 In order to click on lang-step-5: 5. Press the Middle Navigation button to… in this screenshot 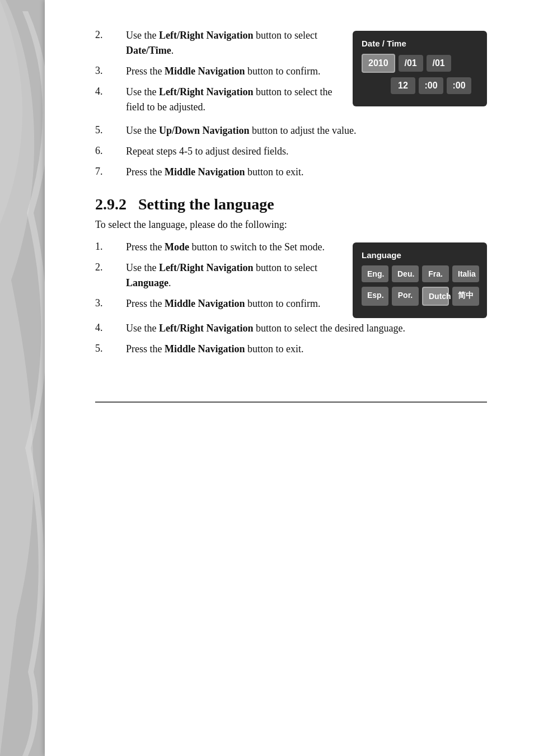, I will do `click(291, 349)`.